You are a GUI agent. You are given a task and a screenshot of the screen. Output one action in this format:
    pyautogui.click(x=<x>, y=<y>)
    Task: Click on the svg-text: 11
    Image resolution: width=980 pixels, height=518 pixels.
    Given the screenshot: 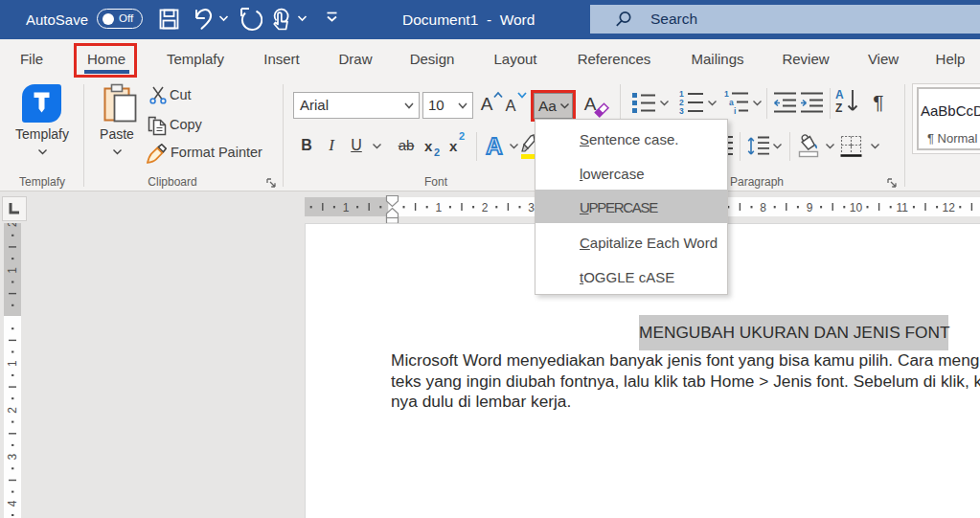 What is the action you would take?
    pyautogui.click(x=902, y=208)
    